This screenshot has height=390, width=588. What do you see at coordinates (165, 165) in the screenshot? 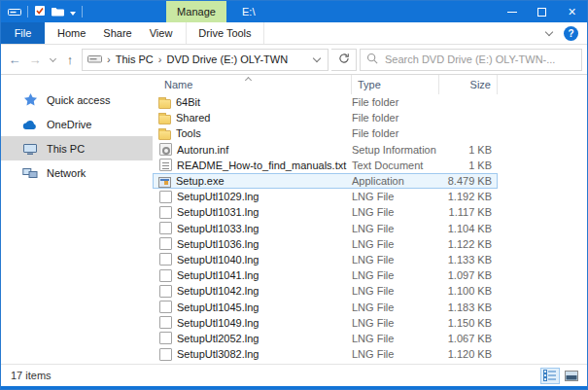
I see `txt-icon` at bounding box center [165, 165].